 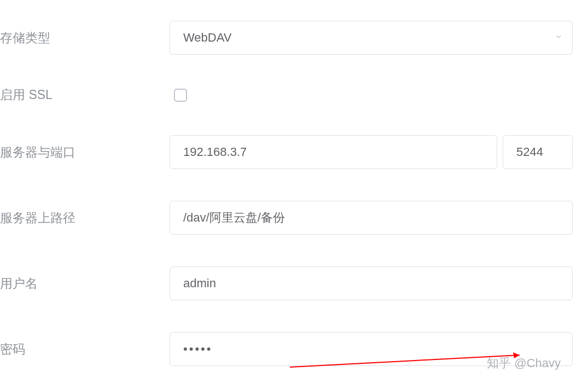 What do you see at coordinates (334, 152) in the screenshot?
I see `server-input` at bounding box center [334, 152].